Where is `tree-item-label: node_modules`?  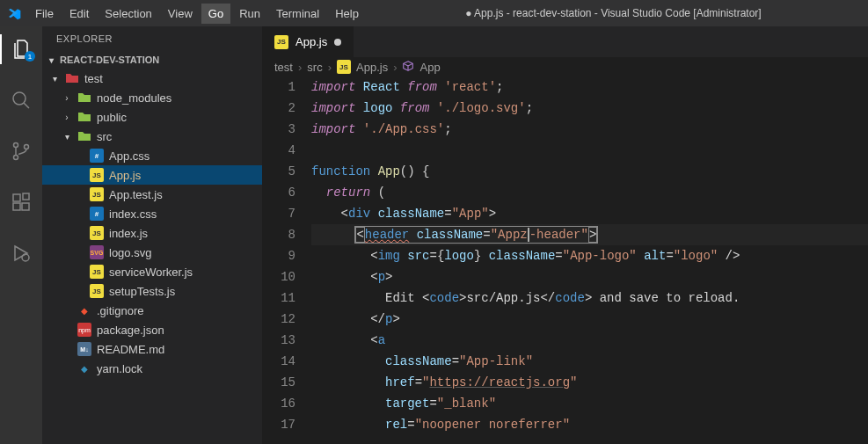
tree-item-label: node_modules is located at coordinates (134, 98).